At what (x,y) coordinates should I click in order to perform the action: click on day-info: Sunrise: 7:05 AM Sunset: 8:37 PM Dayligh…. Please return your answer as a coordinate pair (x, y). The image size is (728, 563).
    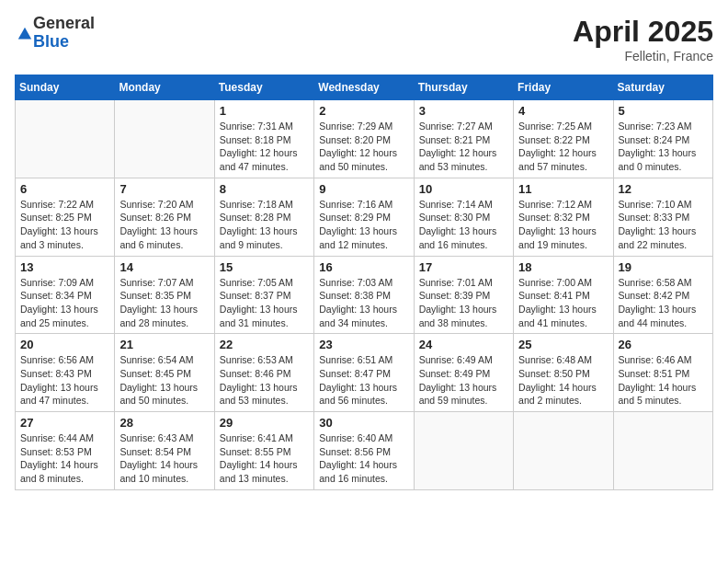
    Looking at the image, I should click on (265, 304).